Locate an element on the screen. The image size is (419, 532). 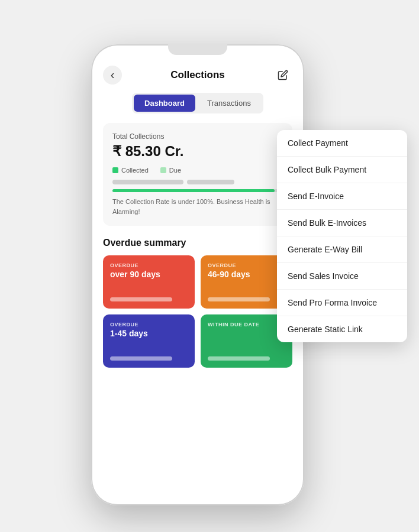
edit-icon is located at coordinates (283, 75).